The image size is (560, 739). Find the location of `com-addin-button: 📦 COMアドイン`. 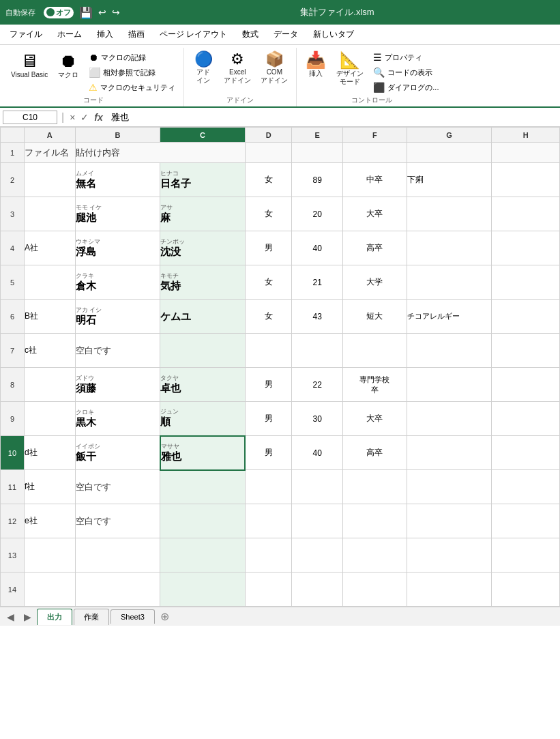

com-addin-button: 📦 COMアドイン is located at coordinates (274, 68).